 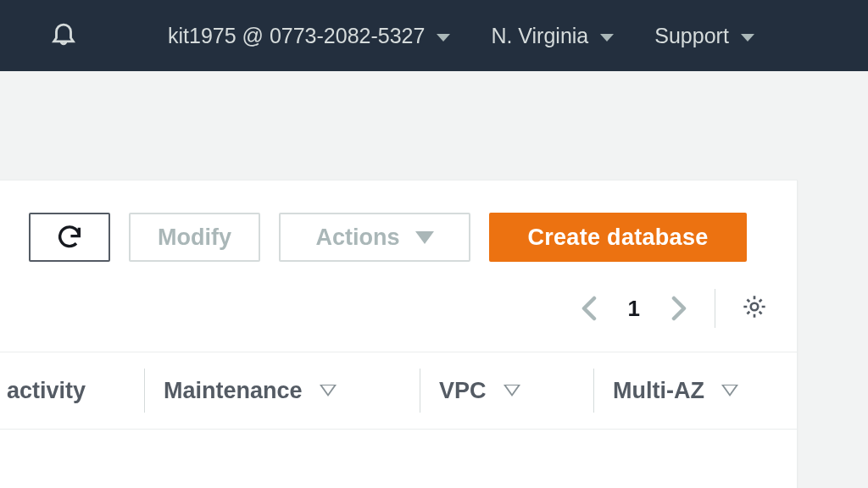 What do you see at coordinates (704, 36) in the screenshot?
I see `support-menu: Support` at bounding box center [704, 36].